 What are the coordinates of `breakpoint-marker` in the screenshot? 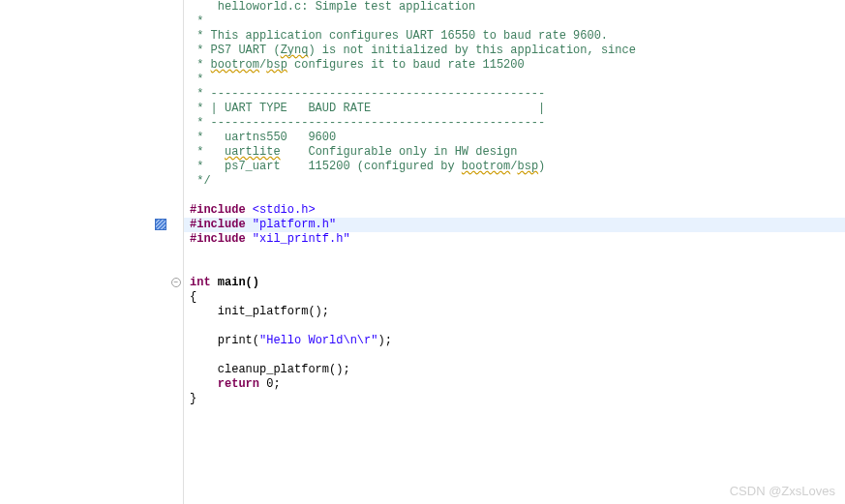 It's located at (161, 224).